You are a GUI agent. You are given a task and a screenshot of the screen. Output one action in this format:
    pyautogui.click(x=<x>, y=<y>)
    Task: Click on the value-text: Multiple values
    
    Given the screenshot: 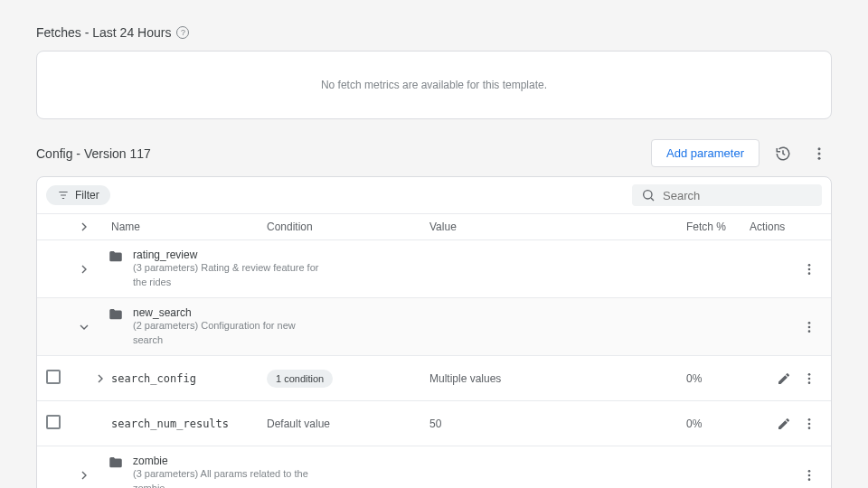 What is the action you would take?
    pyautogui.click(x=465, y=379)
    